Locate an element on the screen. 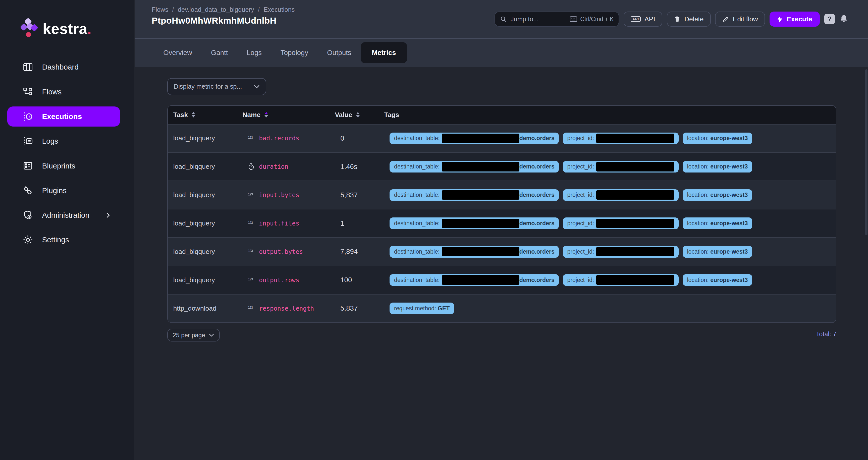 This screenshot has height=460, width=868. sidebar-item-logs: Logs is located at coordinates (67, 141).